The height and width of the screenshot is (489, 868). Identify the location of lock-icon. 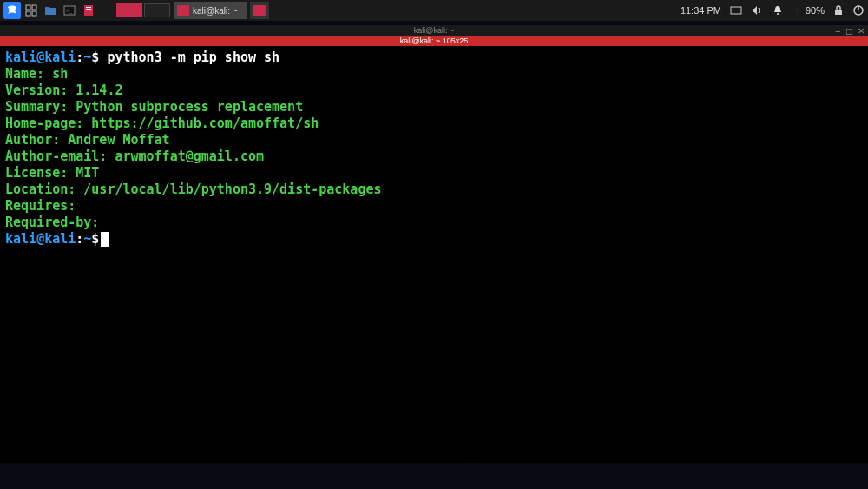
(838, 10).